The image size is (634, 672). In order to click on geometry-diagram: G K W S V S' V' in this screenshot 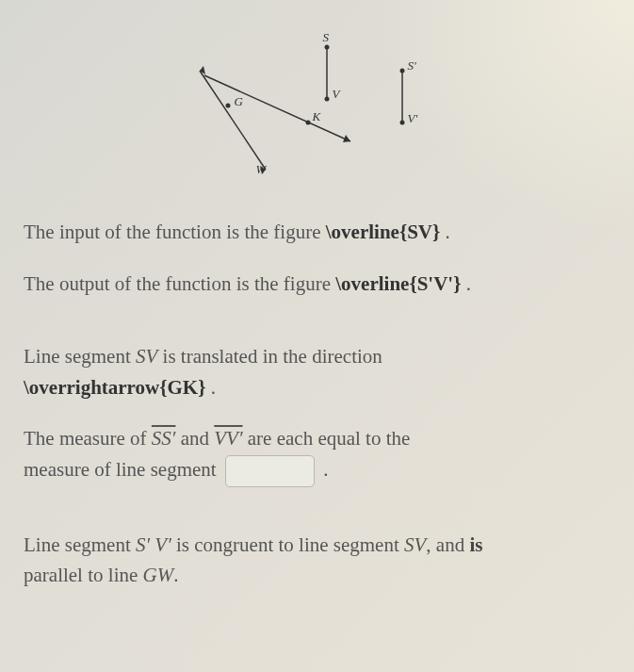, I will do `click(317, 104)`.